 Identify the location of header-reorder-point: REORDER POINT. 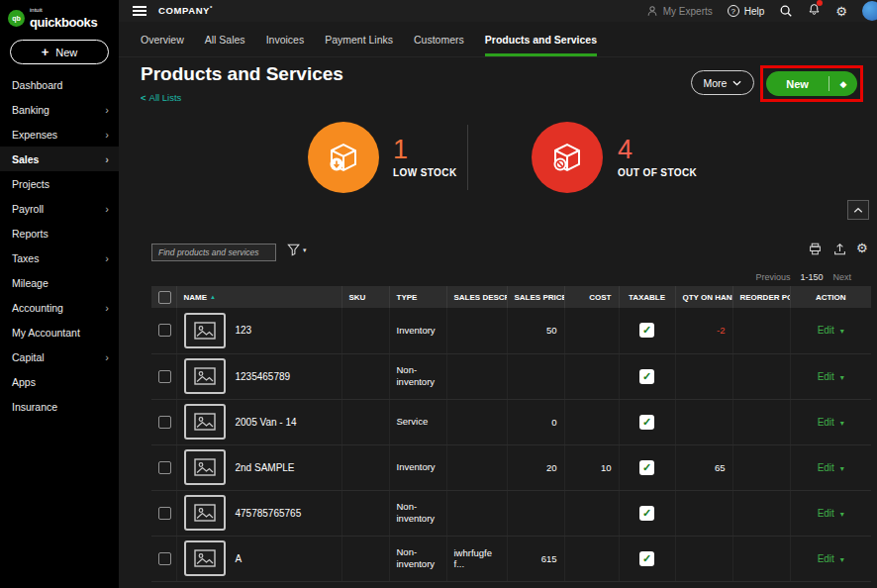
(761, 297).